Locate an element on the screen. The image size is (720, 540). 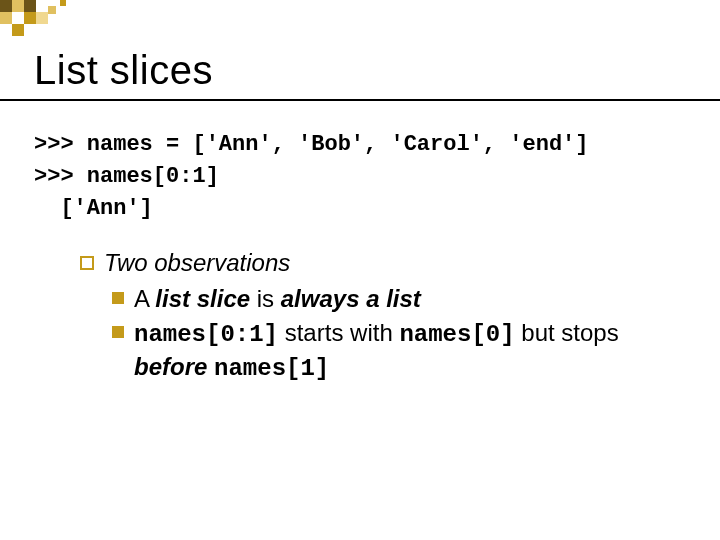
observation-item-2: names[0:1] starts with names[0] but stop… is located at coordinates (383, 352).